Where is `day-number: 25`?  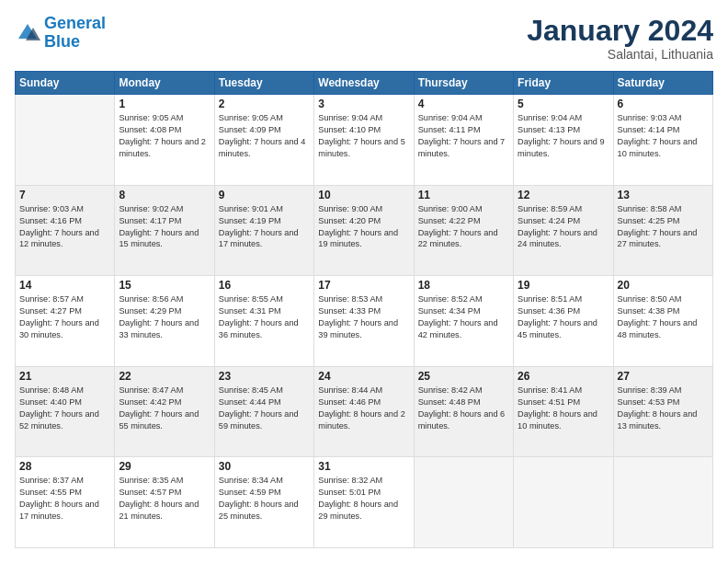
day-number: 25 is located at coordinates (463, 376).